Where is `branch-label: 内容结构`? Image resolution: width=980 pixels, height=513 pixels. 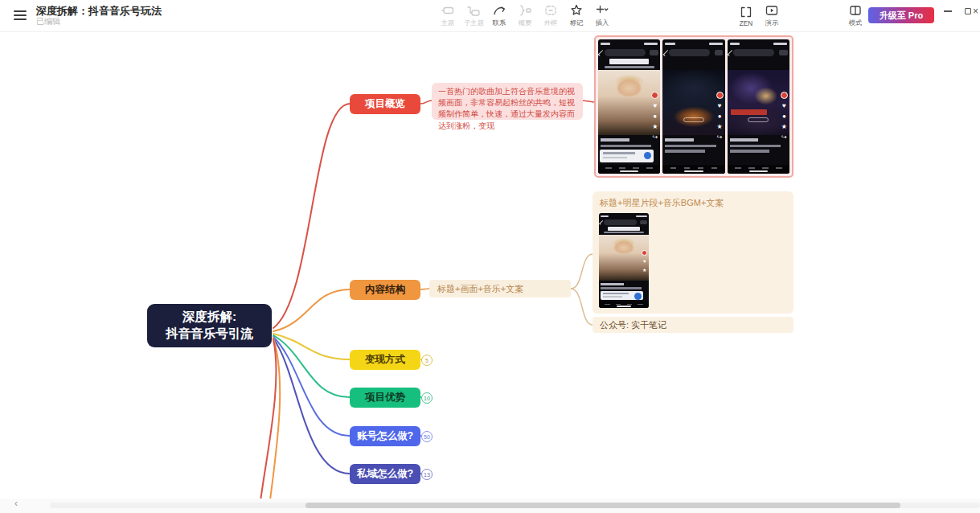
branch-label: 内容结构 is located at coordinates (385, 289).